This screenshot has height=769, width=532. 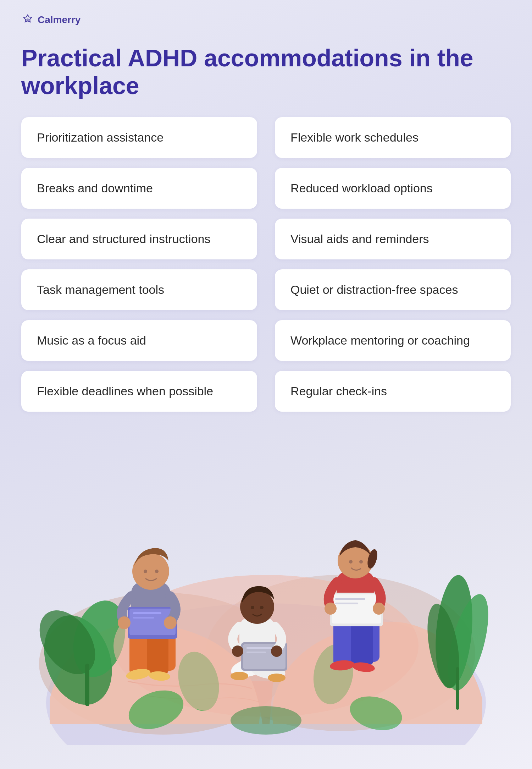 What do you see at coordinates (393, 341) in the screenshot?
I see `card-workplace-mentoring-coaching: Workplace mentoring or coaching` at bounding box center [393, 341].